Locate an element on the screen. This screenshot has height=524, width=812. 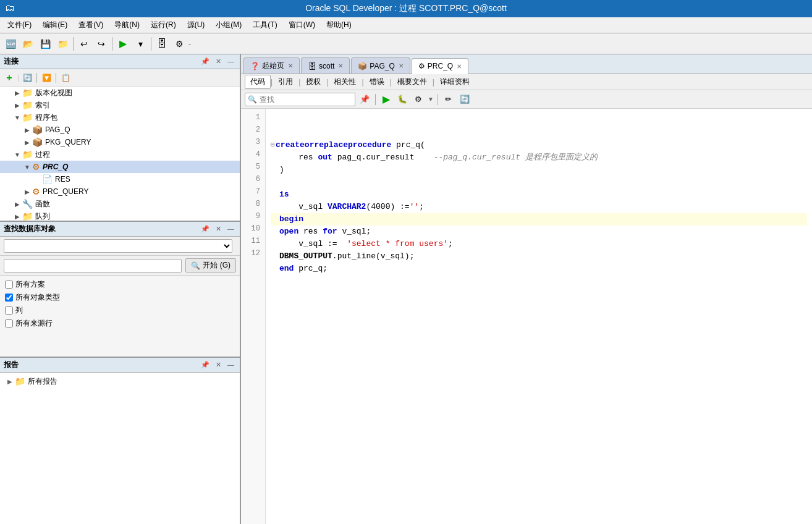
tab-scott: 🗄 scott ✕ is located at coordinates (325, 66).